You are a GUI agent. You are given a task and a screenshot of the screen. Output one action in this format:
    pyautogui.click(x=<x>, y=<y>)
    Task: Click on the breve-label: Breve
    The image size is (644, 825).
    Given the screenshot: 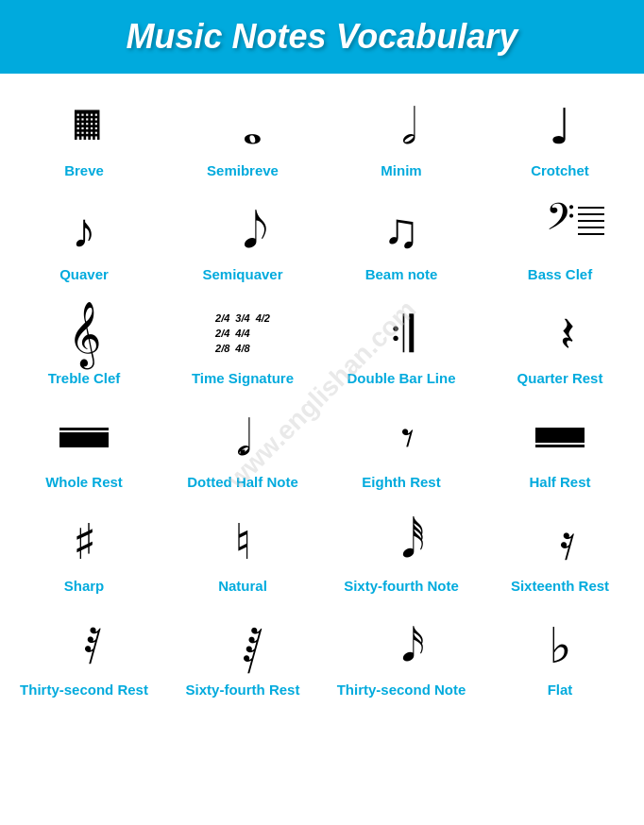 What is the action you would take?
    pyautogui.click(x=84, y=171)
    